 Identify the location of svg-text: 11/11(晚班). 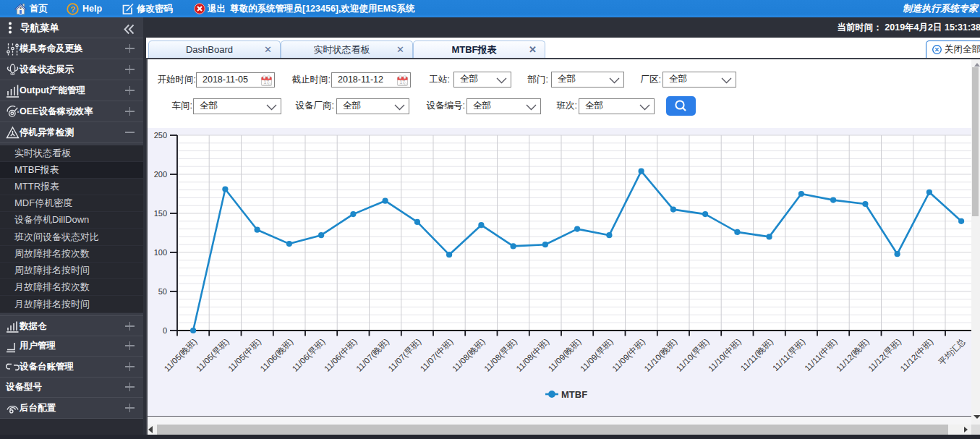
(757, 354).